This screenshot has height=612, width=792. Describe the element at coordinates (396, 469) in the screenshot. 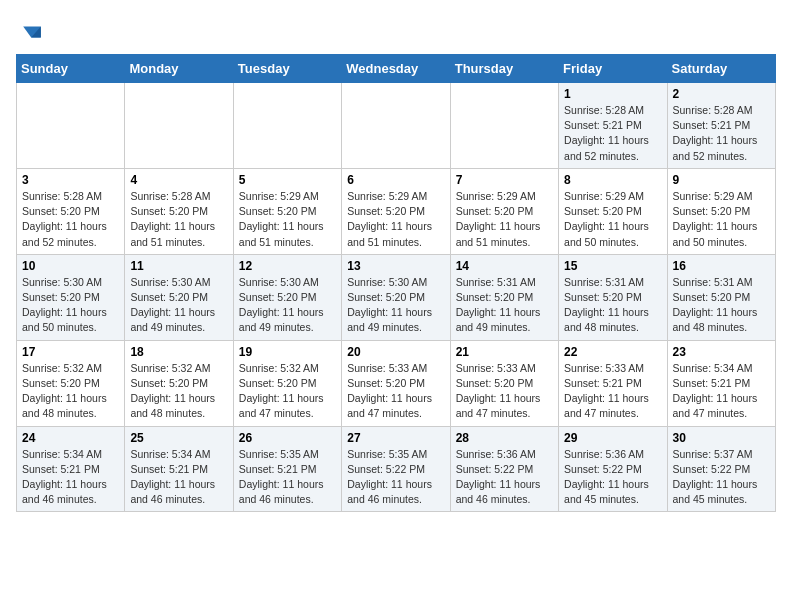

I see `calendar-week-row: 24Sunrise: 5:34 AMSunset: 5:21 PMDayligh…` at that location.